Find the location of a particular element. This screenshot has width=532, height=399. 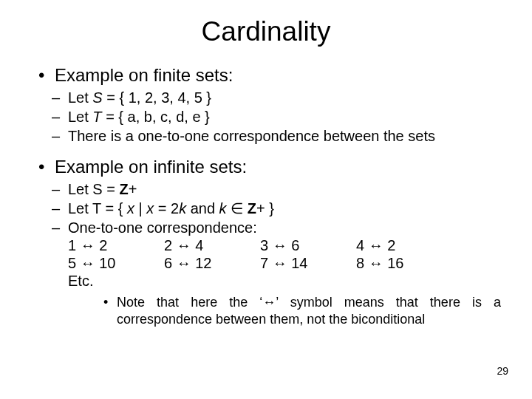

finite-correspondence: There is a one-to-one correspondence bet… is located at coordinates (284, 136).